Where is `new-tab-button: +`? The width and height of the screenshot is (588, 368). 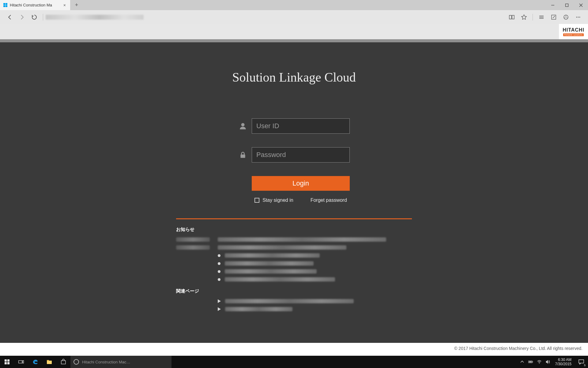 new-tab-button: + is located at coordinates (77, 5).